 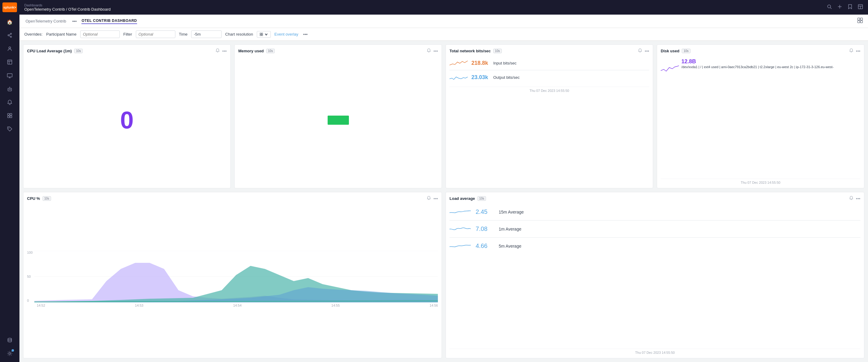 I want to click on cpu-chart-svg, so click(x=236, y=277).